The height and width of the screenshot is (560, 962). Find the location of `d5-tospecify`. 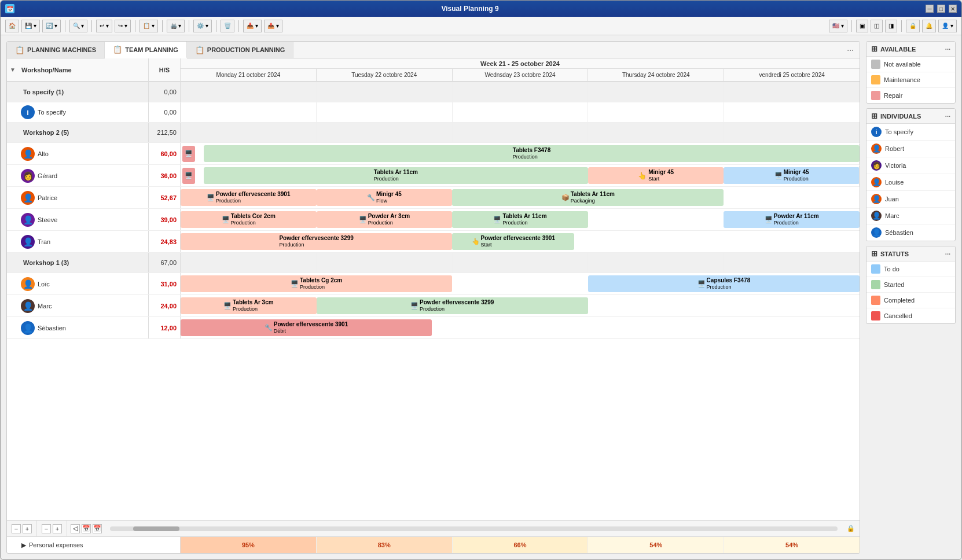

d5-tospecify is located at coordinates (792, 112).